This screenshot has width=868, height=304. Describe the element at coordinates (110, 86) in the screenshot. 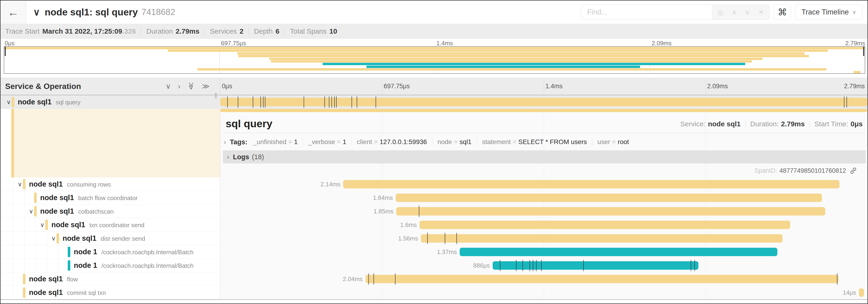

I see `service-operation-header: Service & Operation ∨ › ≫ ≫` at that location.